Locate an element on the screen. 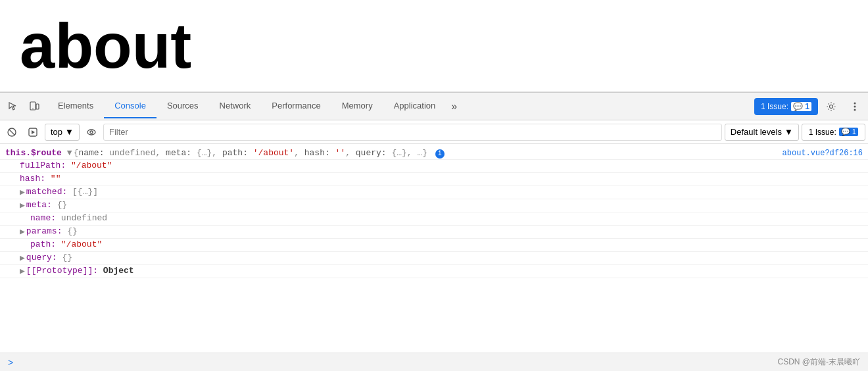  prop-name-path: path: is located at coordinates (43, 245).